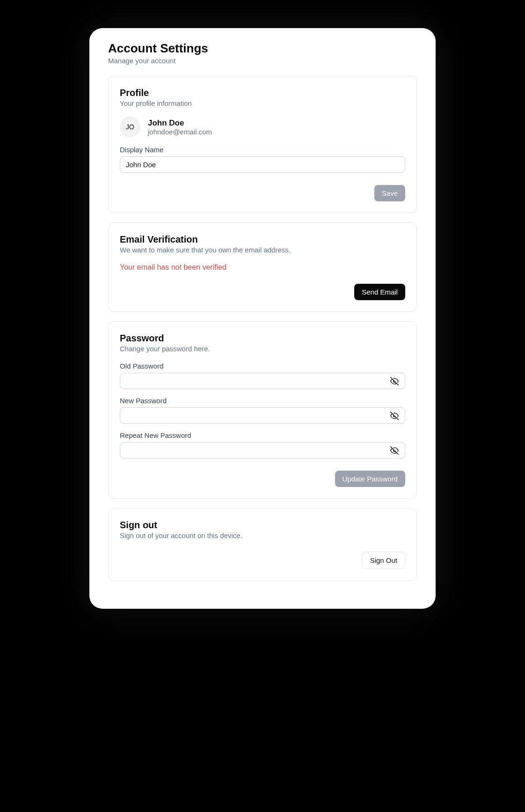 Image resolution: width=525 pixels, height=812 pixels. Describe the element at coordinates (262, 250) in the screenshot. I see `email-card-subtitle: We want to make sure that you own the em…` at that location.